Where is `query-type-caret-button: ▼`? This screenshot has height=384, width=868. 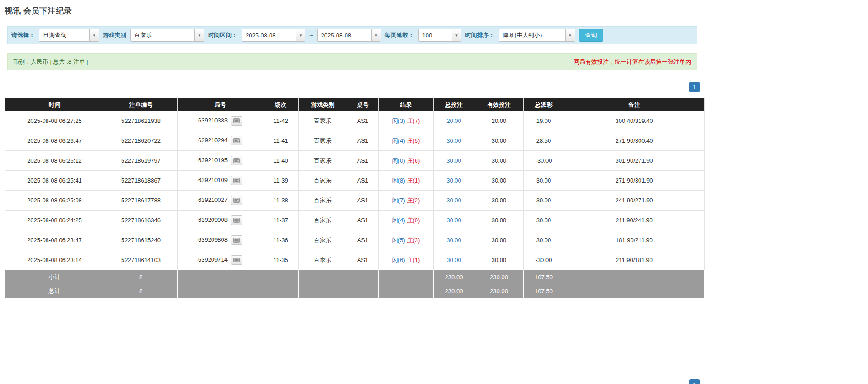
query-type-caret-button: ▼ is located at coordinates (94, 35).